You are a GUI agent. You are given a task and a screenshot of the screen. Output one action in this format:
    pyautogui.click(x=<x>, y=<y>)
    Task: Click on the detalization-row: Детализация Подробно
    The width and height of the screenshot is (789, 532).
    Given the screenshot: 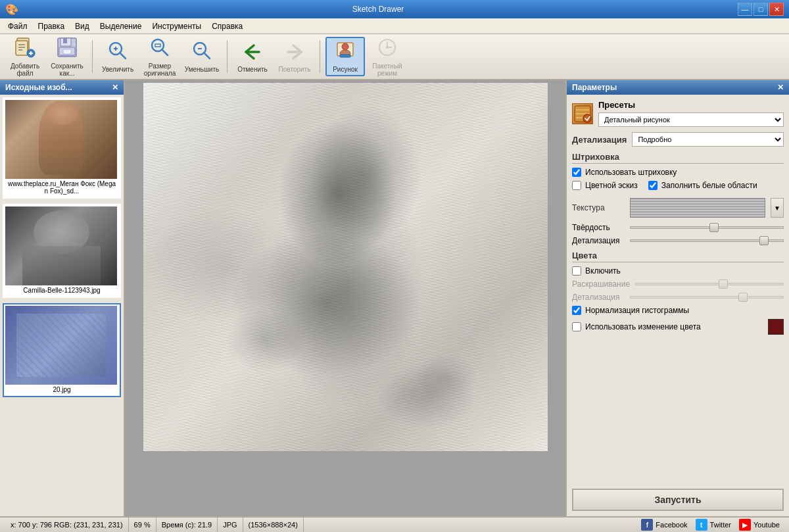 What is the action you would take?
    pyautogui.click(x=678, y=139)
    